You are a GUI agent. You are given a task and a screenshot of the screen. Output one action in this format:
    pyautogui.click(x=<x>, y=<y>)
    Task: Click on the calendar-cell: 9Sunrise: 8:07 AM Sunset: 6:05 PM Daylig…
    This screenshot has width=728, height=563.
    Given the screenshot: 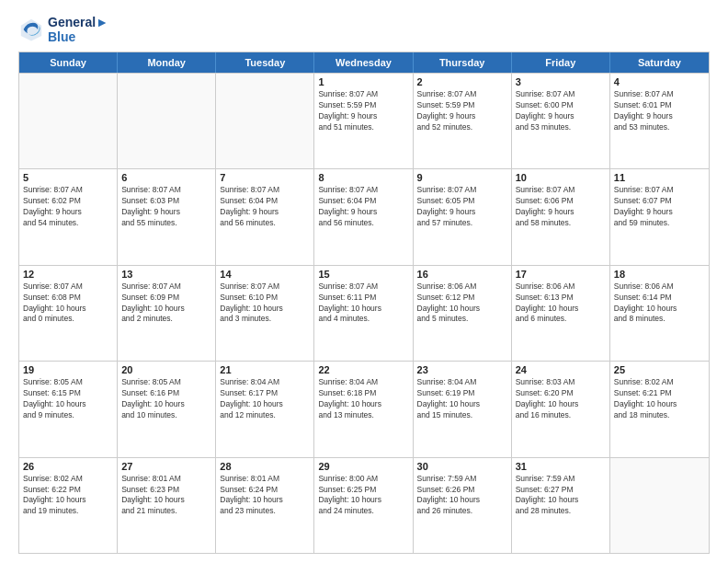 What is the action you would take?
    pyautogui.click(x=463, y=217)
    